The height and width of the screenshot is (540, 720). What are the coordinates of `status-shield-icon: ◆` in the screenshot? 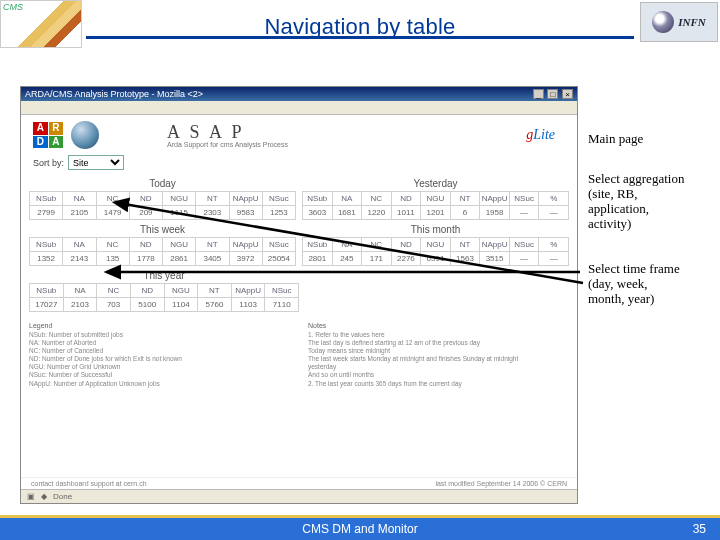 It's located at (44, 496).